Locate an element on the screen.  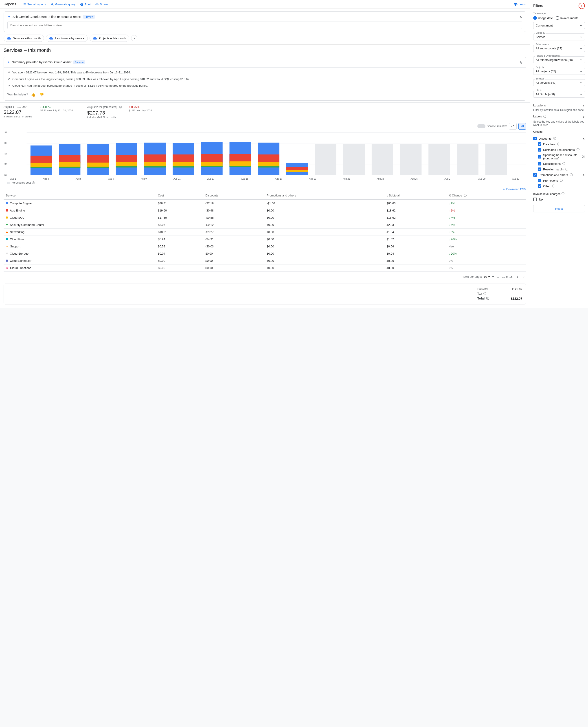
gemini-input is located at coordinates (265, 25).